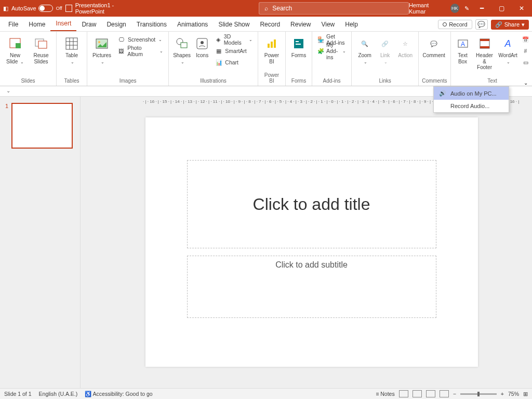 This screenshot has height=399, width=532. I want to click on tab-record: Record, so click(270, 24).